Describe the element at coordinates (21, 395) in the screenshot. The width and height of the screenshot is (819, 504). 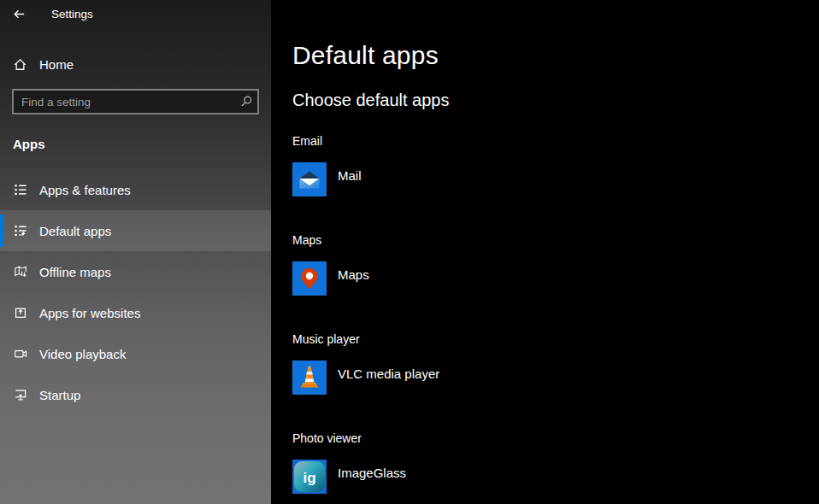
I see `startup-icon` at that location.